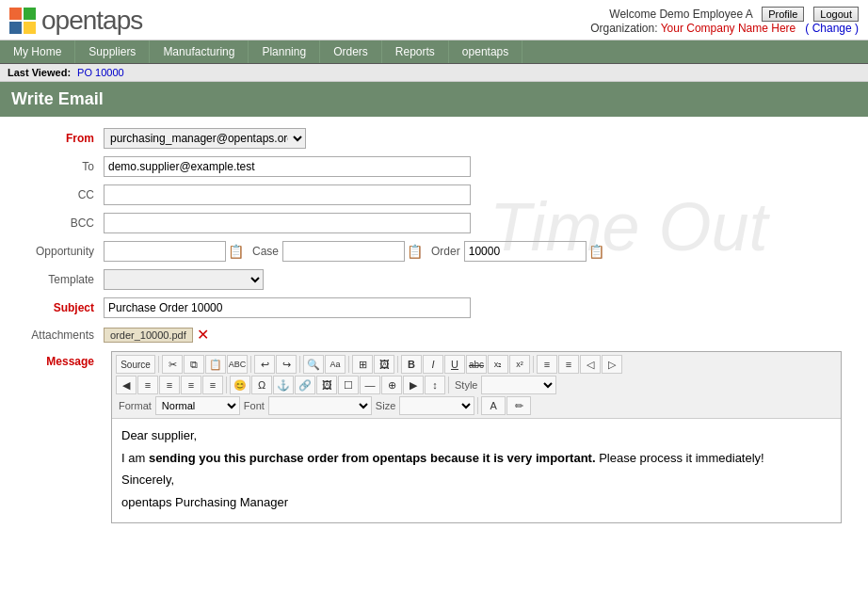 The image size is (868, 593). Describe the element at coordinates (434, 195) in the screenshot. I see `cc-row: CC` at that location.